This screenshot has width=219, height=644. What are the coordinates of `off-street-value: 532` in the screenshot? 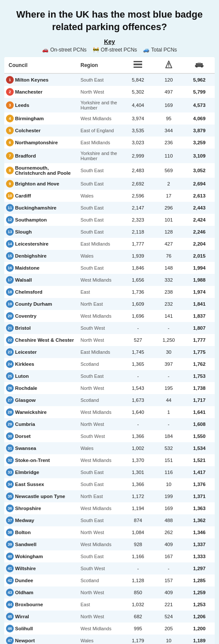 It's located at (168, 448).